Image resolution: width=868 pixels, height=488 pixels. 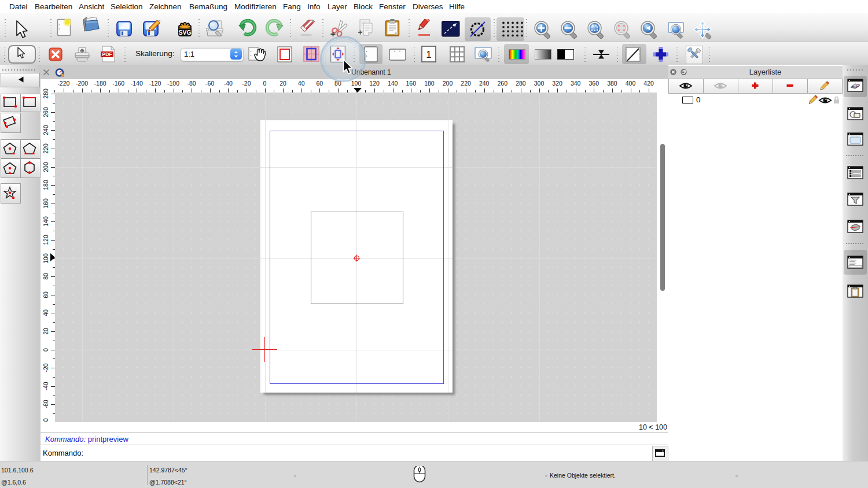 I want to click on svg-text: PDF, so click(x=106, y=54).